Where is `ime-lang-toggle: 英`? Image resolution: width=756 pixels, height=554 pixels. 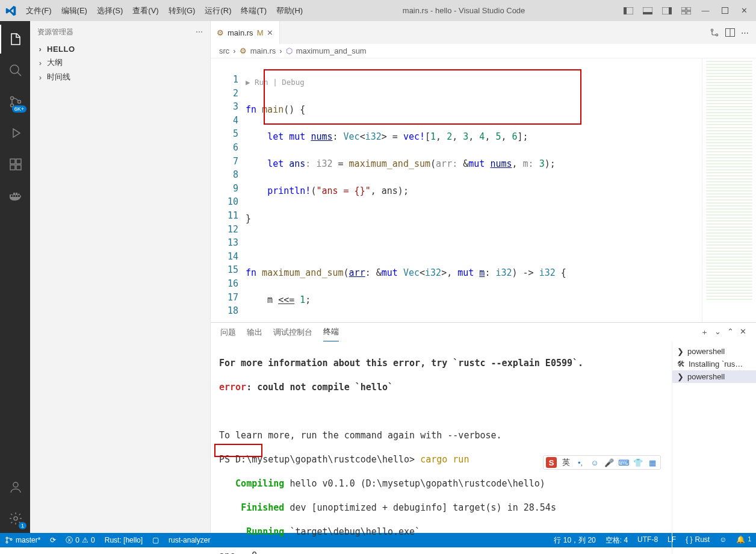
ime-lang-toggle: 英 is located at coordinates (566, 462).